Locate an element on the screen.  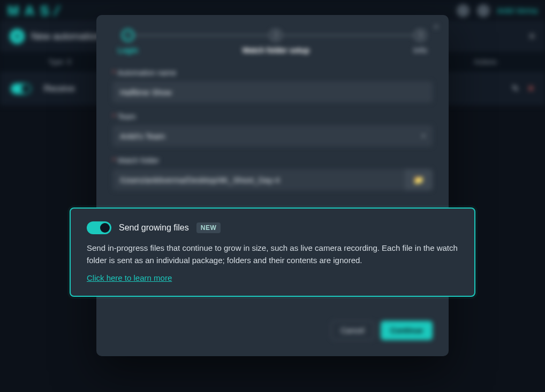
browse-button: 📁 is located at coordinates (419, 180).